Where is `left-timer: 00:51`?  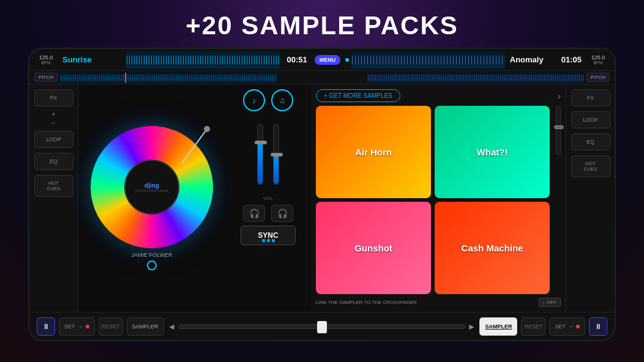
left-timer: 00:51 is located at coordinates (298, 60).